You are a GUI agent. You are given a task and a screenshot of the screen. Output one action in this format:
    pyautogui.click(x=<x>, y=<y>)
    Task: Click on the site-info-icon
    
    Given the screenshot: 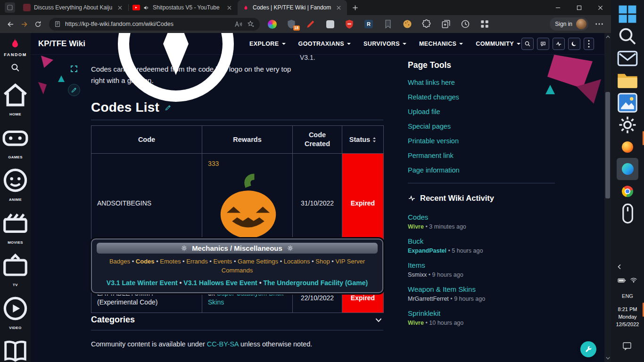 What is the action you would take?
    pyautogui.click(x=58, y=24)
    